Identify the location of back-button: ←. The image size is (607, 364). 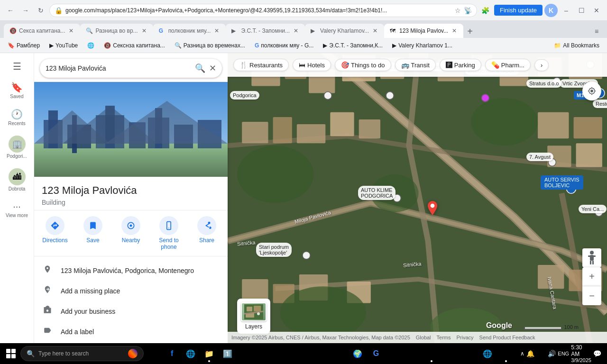
(10, 10).